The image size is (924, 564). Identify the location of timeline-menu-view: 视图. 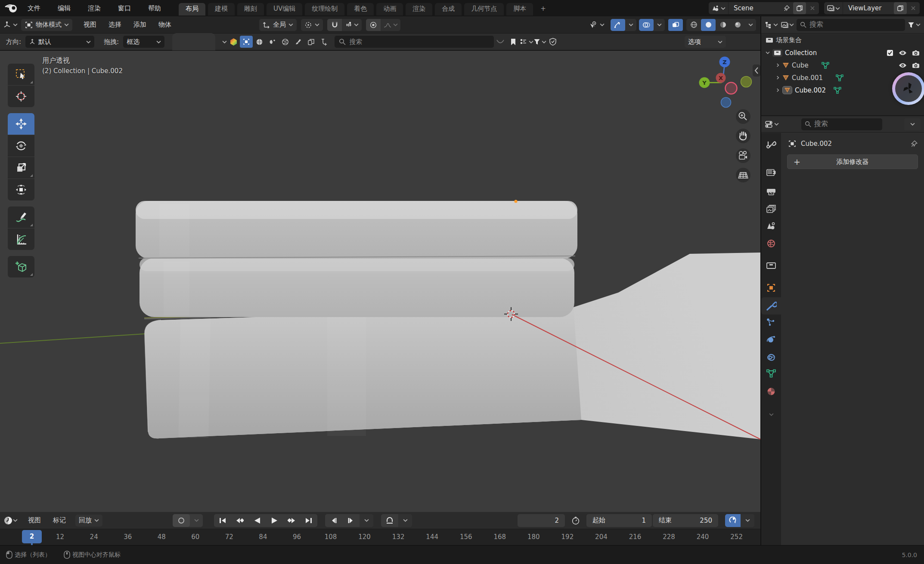
(34, 521).